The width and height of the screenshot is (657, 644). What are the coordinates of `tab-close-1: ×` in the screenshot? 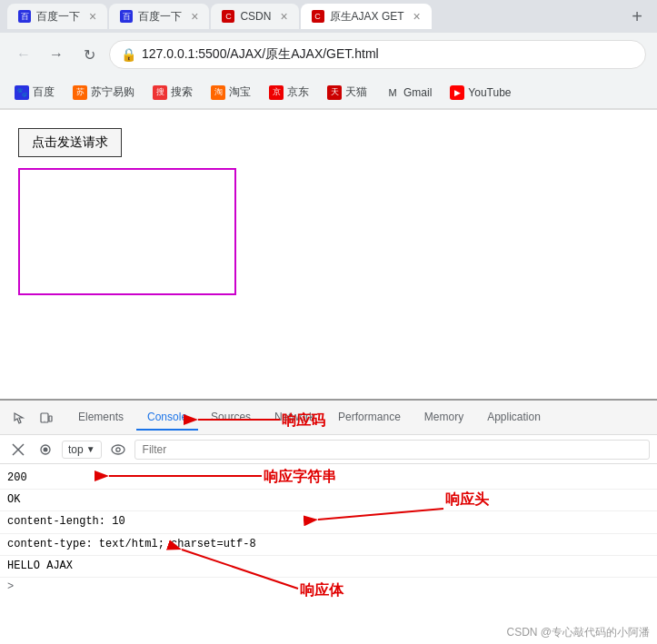 It's located at (93, 16).